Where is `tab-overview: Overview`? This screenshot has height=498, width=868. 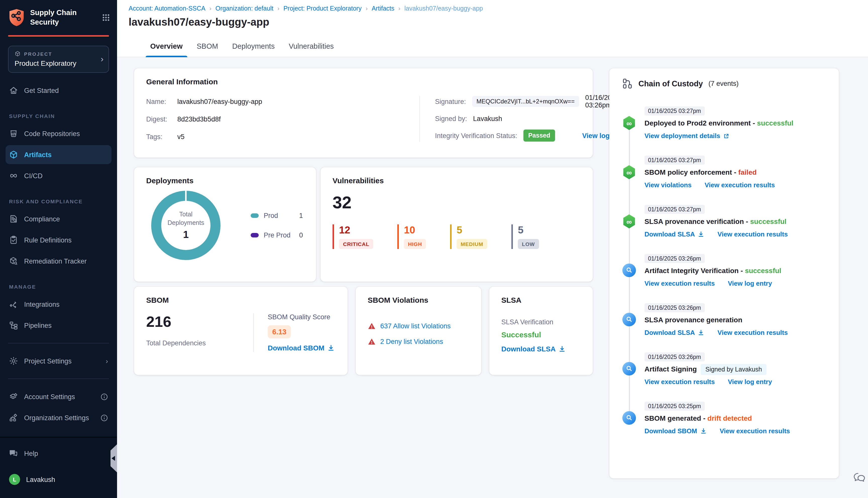
tab-overview: Overview is located at coordinates (166, 49).